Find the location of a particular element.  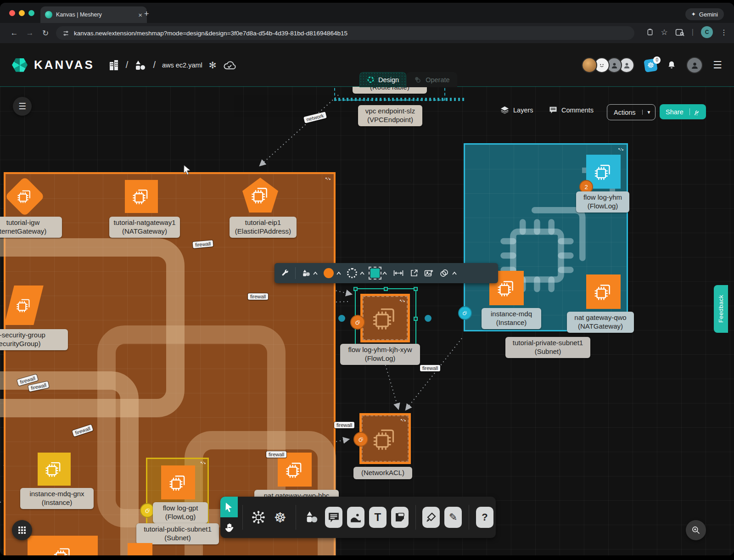

fill-color-swatch is located at coordinates (329, 273).